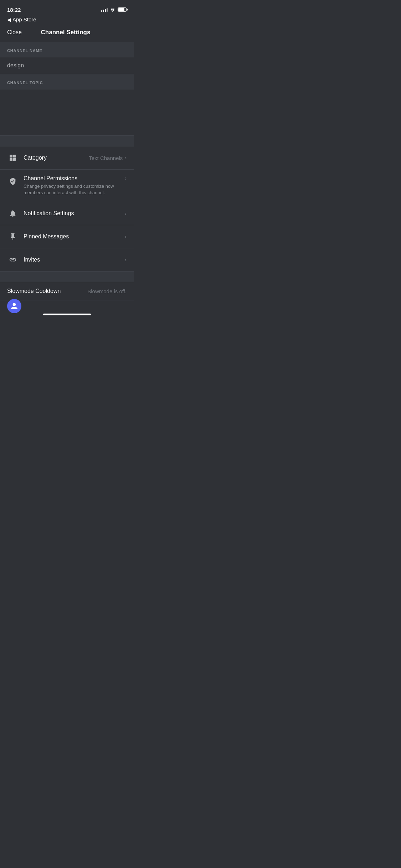 This screenshot has width=401, height=868. I want to click on notification-content: Notification Settings, so click(74, 213).